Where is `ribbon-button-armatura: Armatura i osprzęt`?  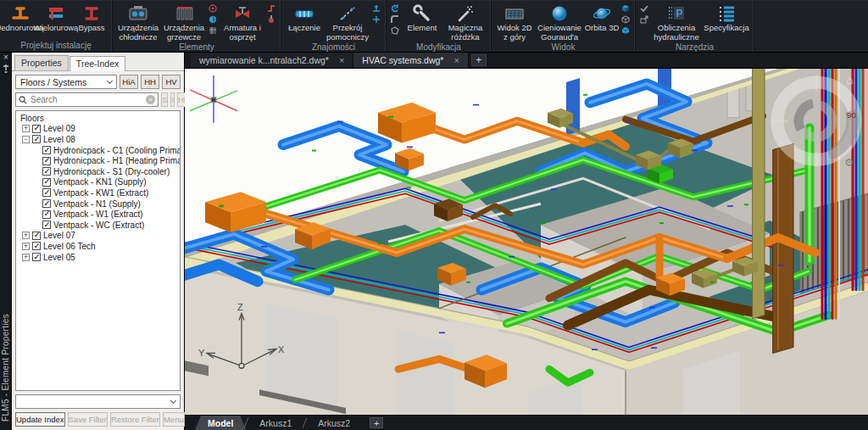 ribbon-button-armatura: Armatura i osprzęt is located at coordinates (242, 21).